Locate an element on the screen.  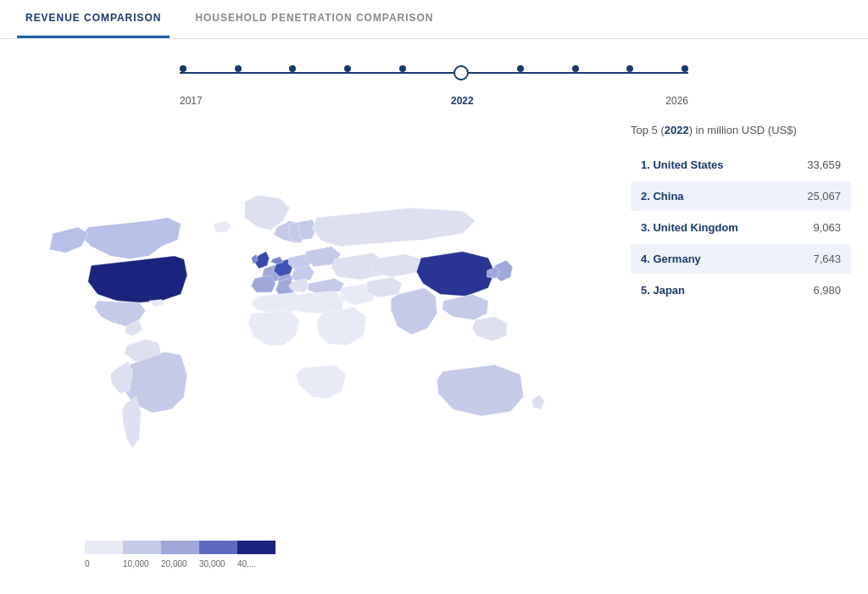
top5-value-2: 25,067 is located at coordinates (824, 197).